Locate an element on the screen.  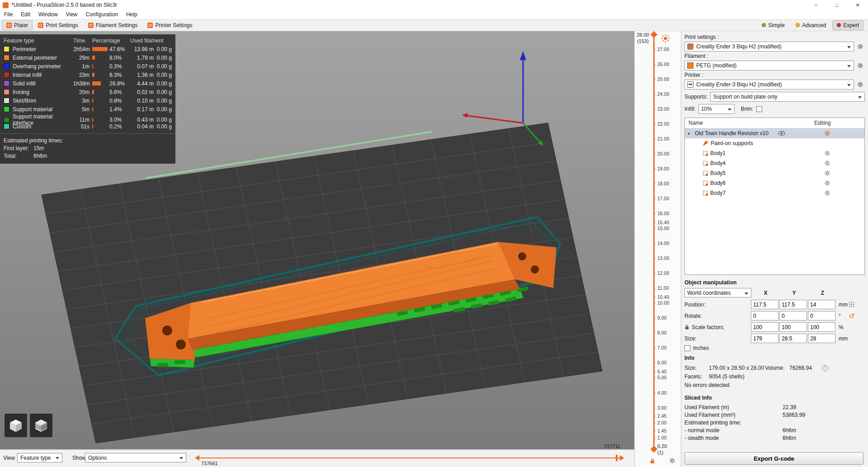
lock-icon is located at coordinates (652, 461).